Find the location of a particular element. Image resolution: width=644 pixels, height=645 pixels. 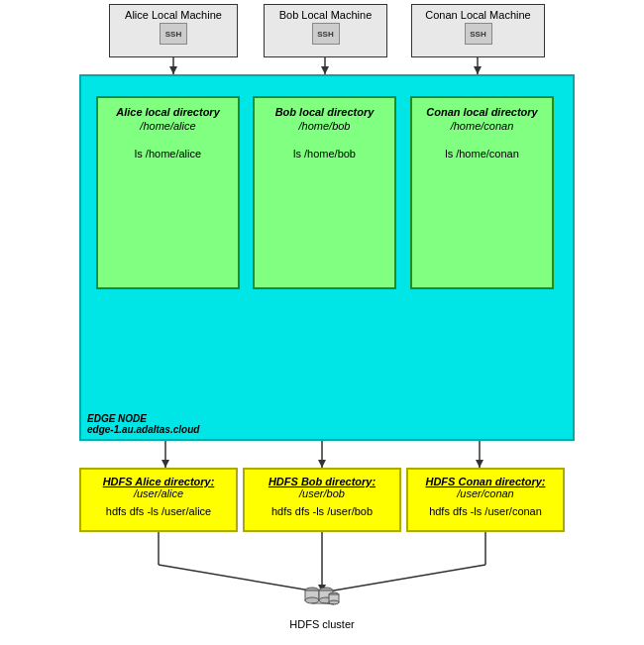

alice-dir-title: Alice local directory is located at coordinates (168, 112).